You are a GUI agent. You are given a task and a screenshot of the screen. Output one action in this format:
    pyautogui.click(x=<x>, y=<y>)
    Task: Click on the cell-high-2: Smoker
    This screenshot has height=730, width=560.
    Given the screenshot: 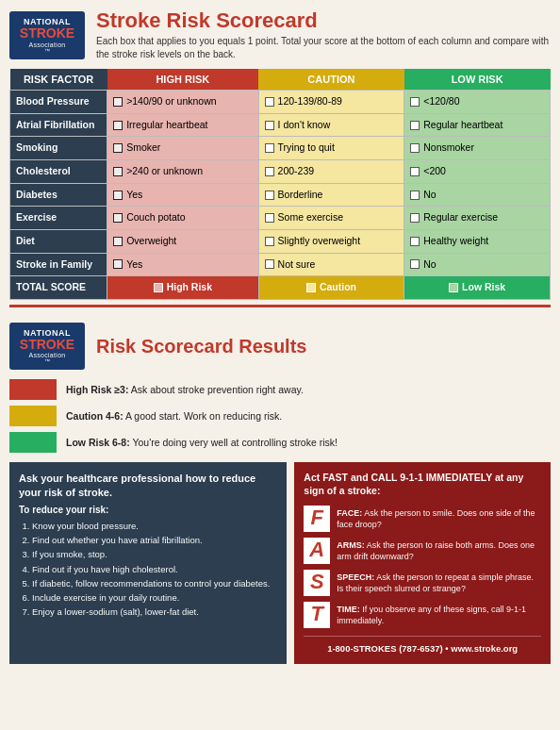 What is the action you would take?
    pyautogui.click(x=183, y=149)
    